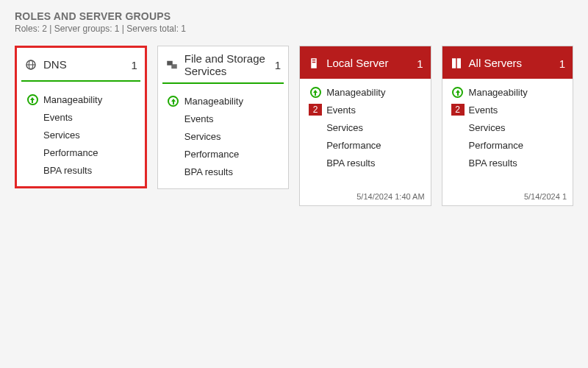 The width and height of the screenshot is (588, 368). Describe the element at coordinates (365, 126) in the screenshot. I see `tile-local-server: Local Server1Manageability2EventsService…` at that location.